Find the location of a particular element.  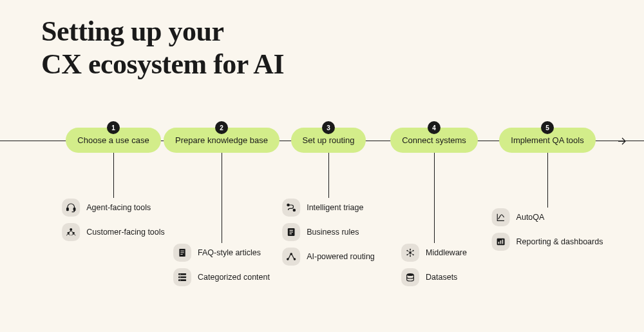

step-5: 5Implement QA toolsAutoQAReporting & das… is located at coordinates (547, 168).